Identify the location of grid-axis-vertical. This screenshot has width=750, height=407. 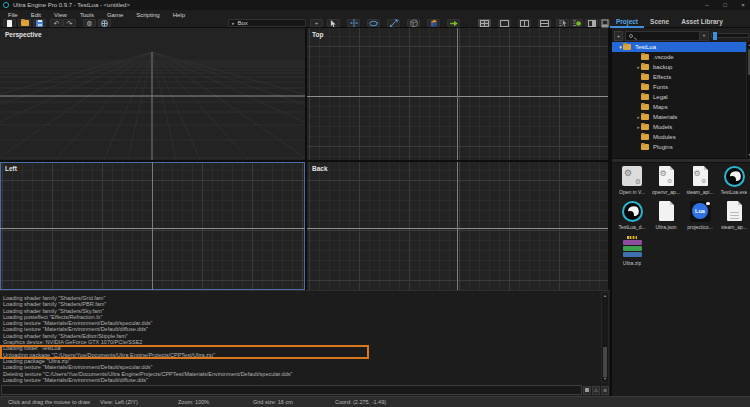
(458, 94).